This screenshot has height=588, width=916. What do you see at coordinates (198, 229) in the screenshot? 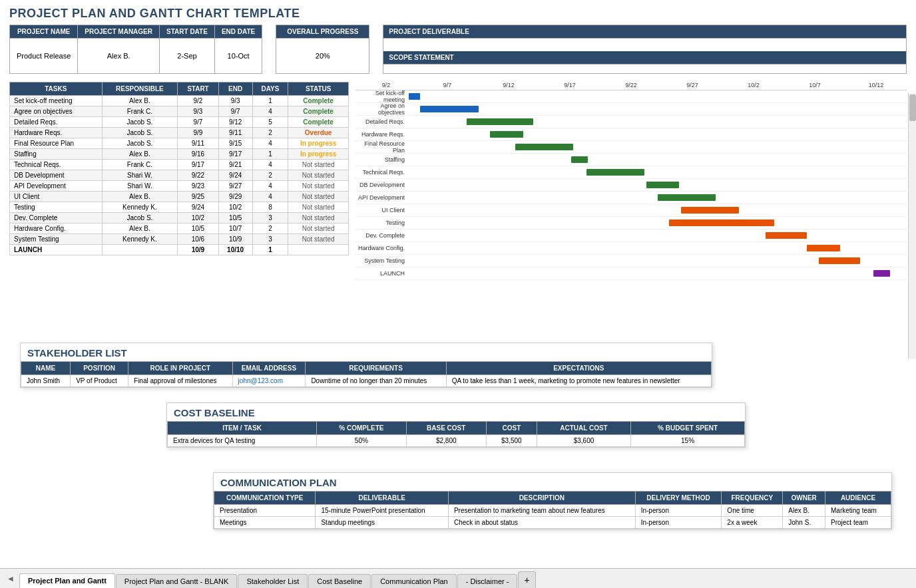
I see `task-start: 10/5` at bounding box center [198, 229].